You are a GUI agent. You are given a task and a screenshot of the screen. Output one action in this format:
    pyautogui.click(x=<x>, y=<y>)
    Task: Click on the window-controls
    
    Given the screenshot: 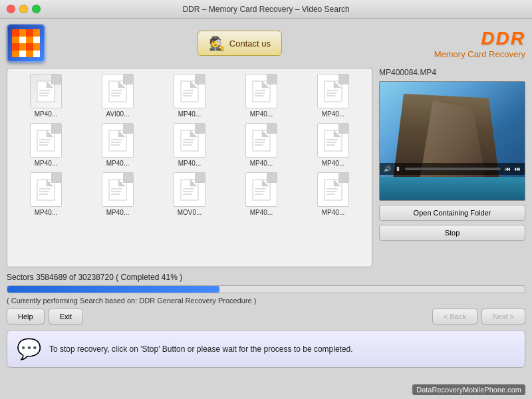 What is the action you would take?
    pyautogui.click(x=24, y=9)
    